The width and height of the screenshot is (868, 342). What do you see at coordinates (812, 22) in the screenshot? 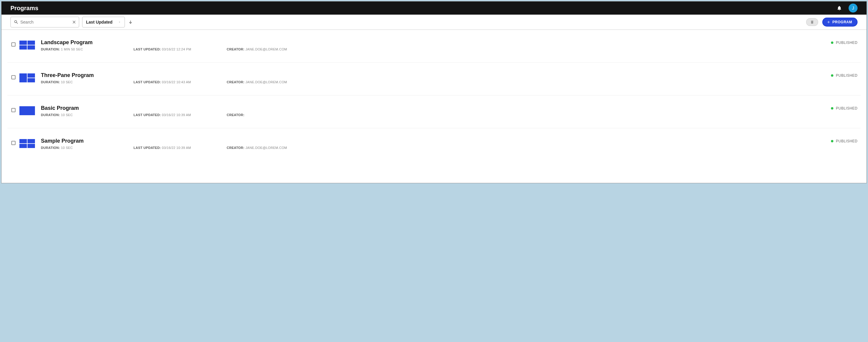
I see `trash-icon` at bounding box center [812, 22].